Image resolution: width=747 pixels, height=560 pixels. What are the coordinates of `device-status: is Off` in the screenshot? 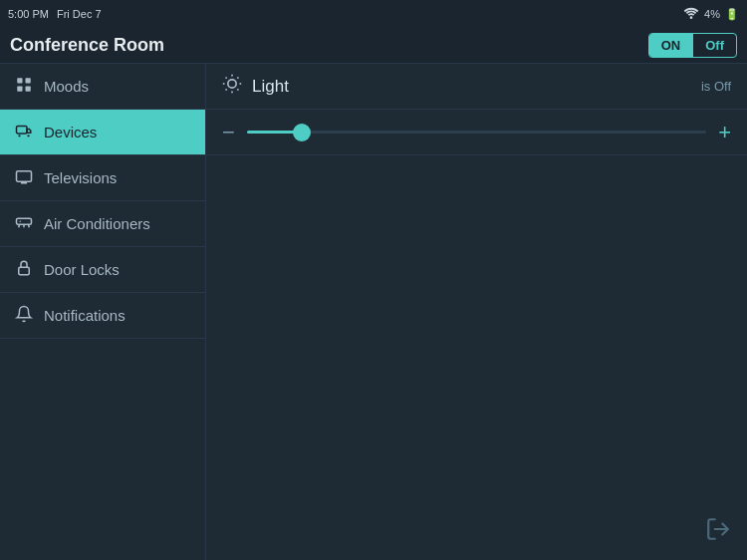 It's located at (716, 86).